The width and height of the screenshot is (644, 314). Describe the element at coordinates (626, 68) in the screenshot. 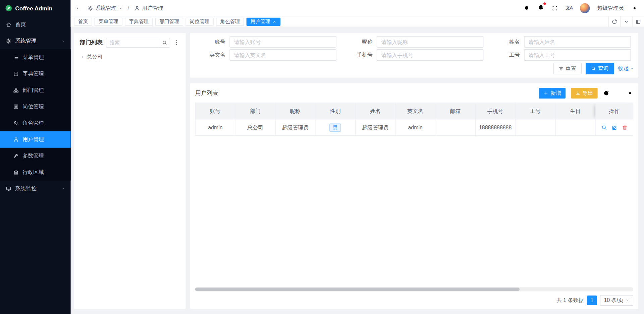

I see `collapse-filter-link: 收起` at that location.